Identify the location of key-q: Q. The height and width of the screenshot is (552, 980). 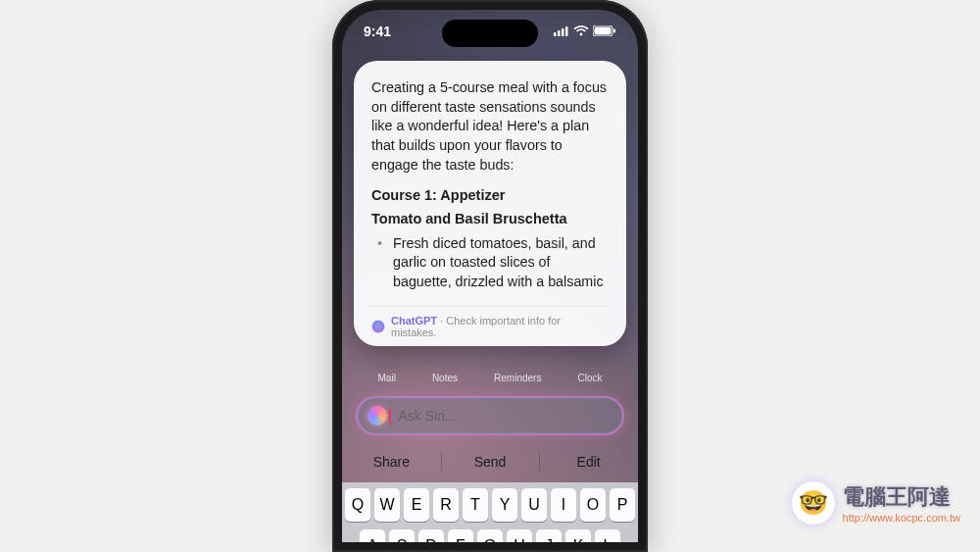
(358, 505).